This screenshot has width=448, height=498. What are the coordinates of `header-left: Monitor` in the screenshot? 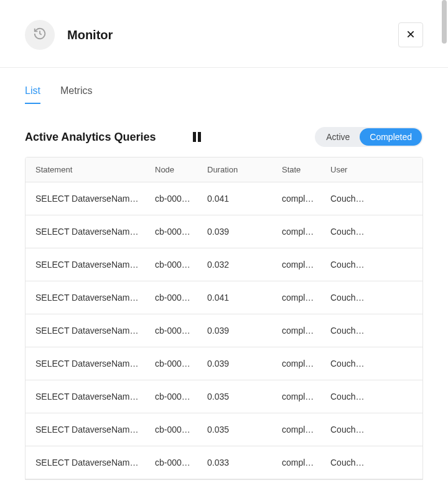 It's located at (68, 35).